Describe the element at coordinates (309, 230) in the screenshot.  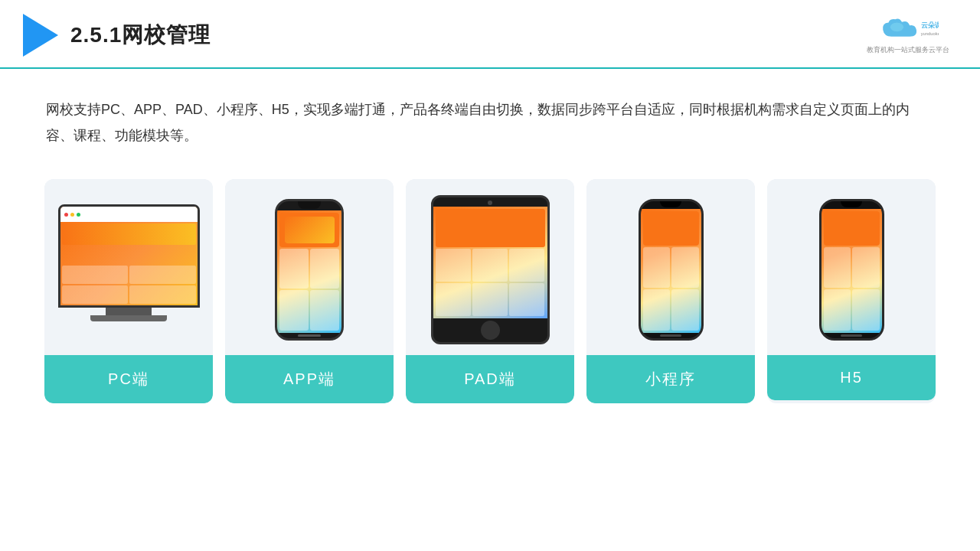
I see `app-banner-img` at that location.